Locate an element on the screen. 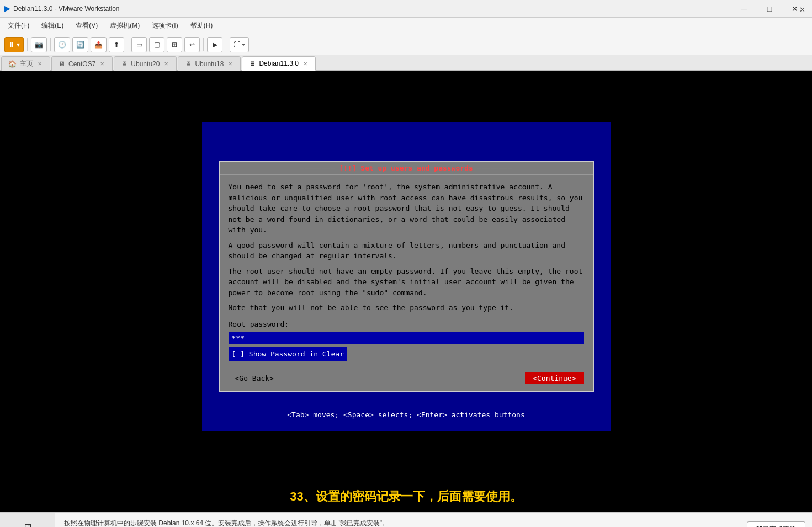 This screenshot has width=812, height=527. keyboard-hint-text: <Tab> moves; <Space> selects; <Enter> ac… is located at coordinates (406, 415).